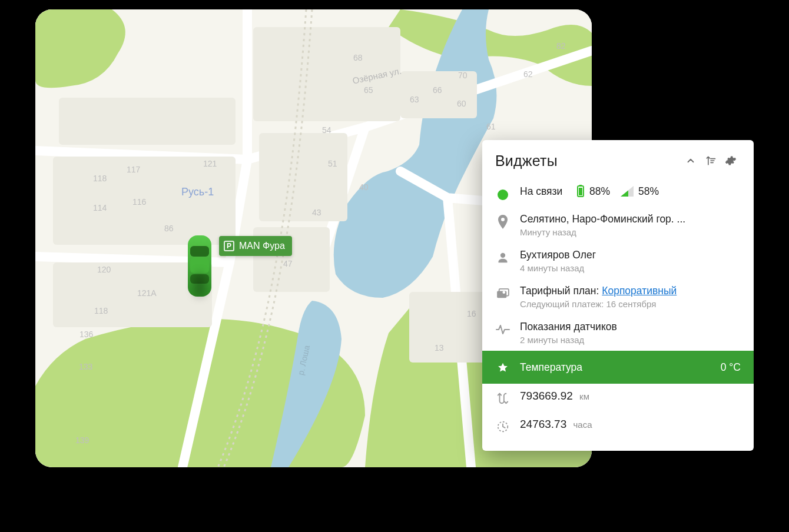  I want to click on parking-icon: P, so click(229, 246).